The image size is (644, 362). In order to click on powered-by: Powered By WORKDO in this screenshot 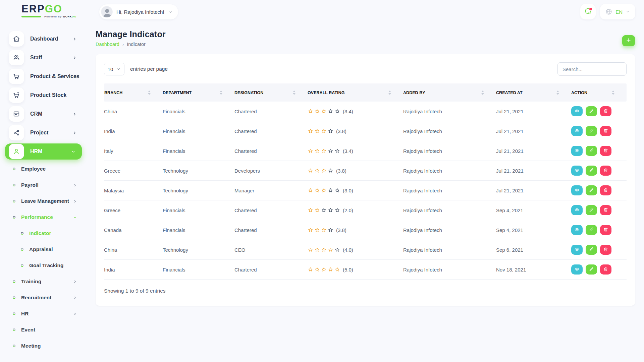, I will do `click(60, 17)`.